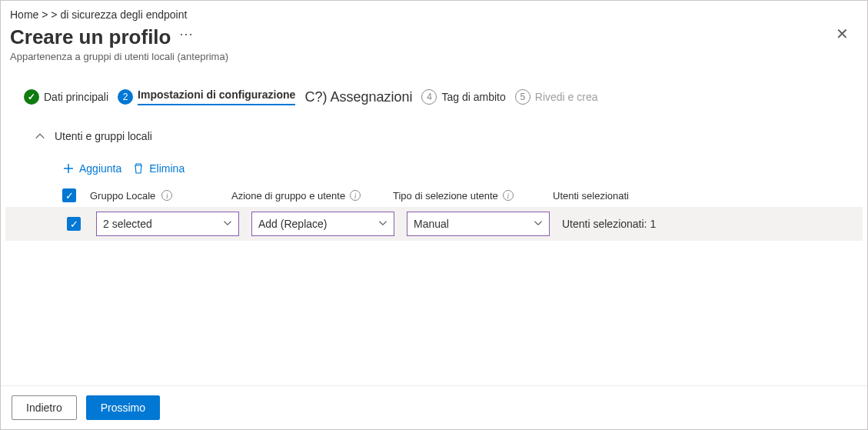 The image size is (868, 430). Describe the element at coordinates (557, 97) in the screenshot. I see `step-review: 5 Rivedi e crea` at that location.